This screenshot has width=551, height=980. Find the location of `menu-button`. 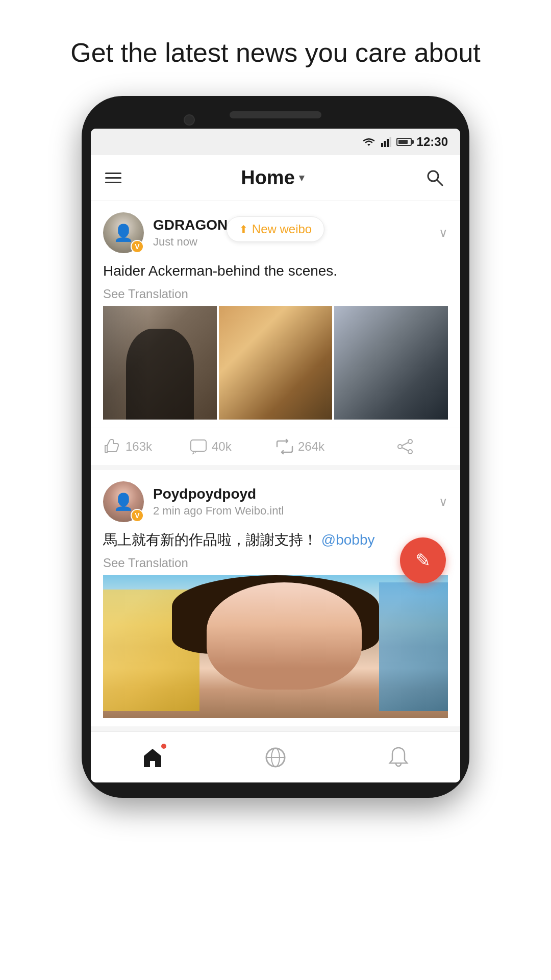

menu-button is located at coordinates (113, 178).